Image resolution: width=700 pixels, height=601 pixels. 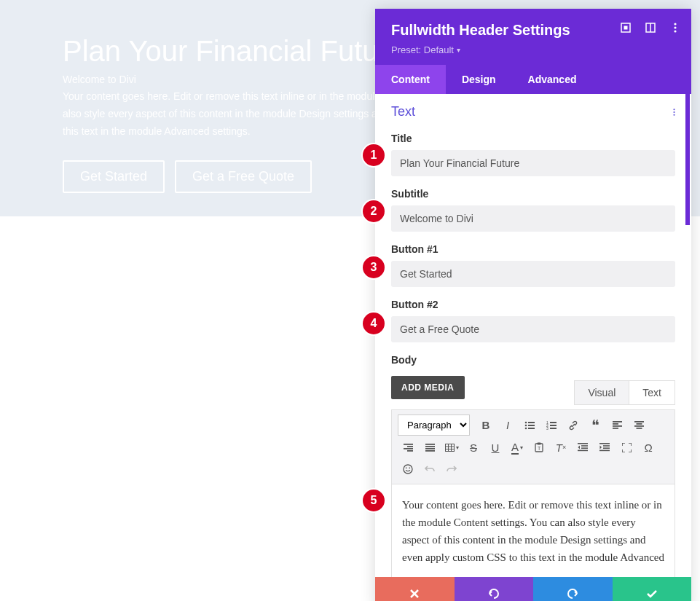 I want to click on cancel-button, so click(x=415, y=589).